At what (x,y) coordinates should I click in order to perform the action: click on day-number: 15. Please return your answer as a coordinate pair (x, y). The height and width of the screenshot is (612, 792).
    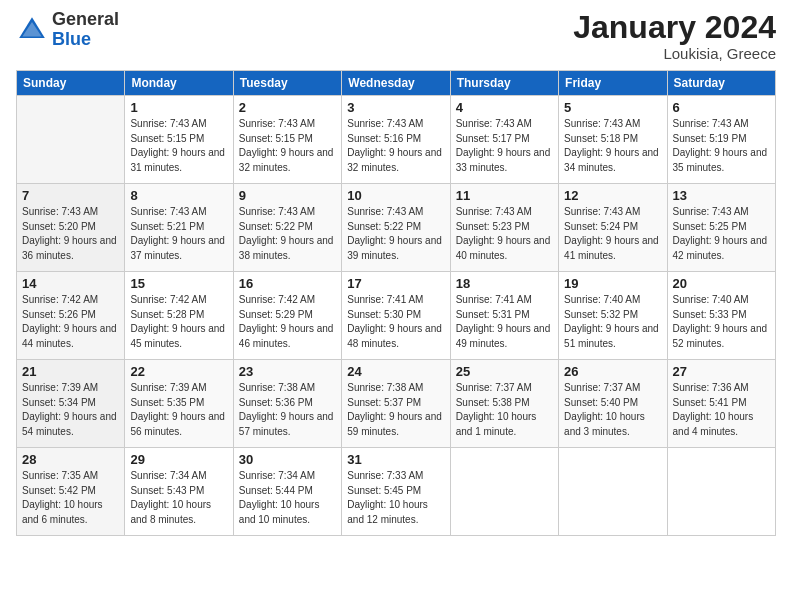
    Looking at the image, I should click on (178, 284).